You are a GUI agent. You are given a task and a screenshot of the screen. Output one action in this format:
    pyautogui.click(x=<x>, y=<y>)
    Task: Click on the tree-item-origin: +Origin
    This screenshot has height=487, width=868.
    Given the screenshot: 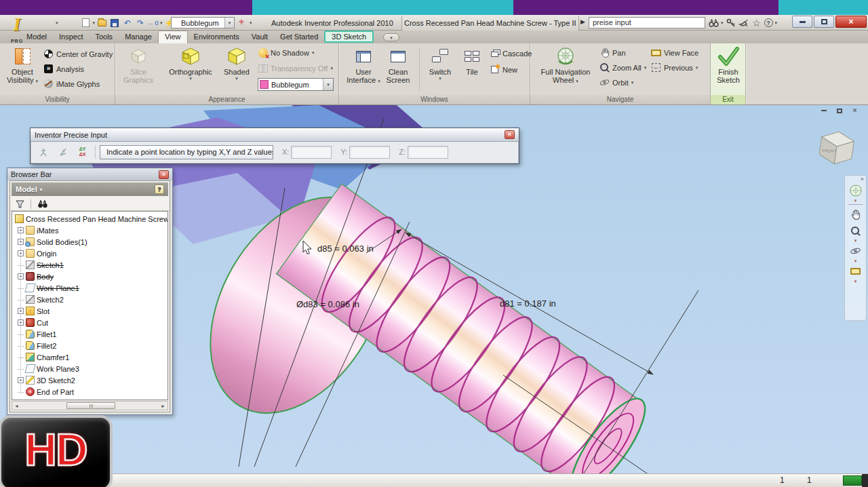 What is the action you would take?
    pyautogui.click(x=90, y=254)
    